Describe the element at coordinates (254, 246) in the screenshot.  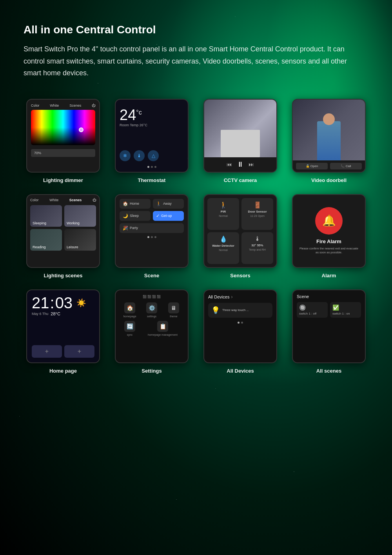
I see `temp-num: 32°` at that location.